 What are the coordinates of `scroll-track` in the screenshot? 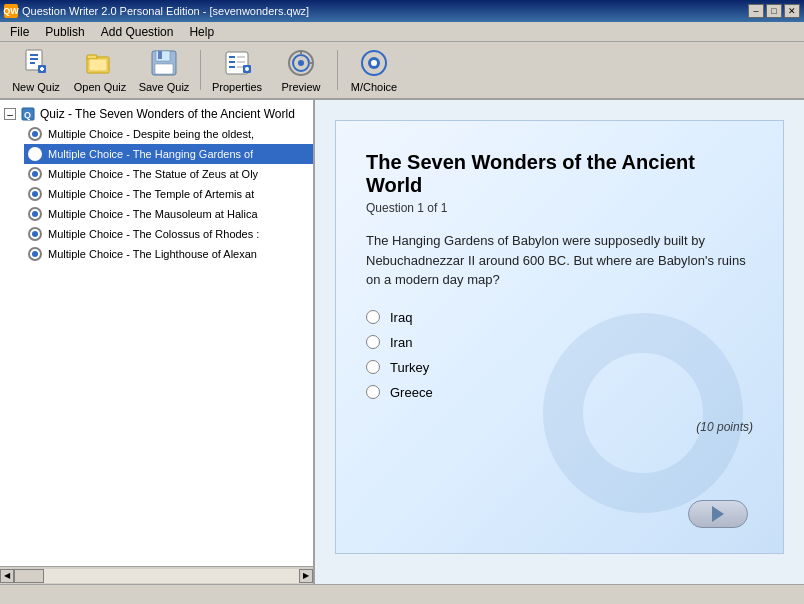 It's located at (156, 576).